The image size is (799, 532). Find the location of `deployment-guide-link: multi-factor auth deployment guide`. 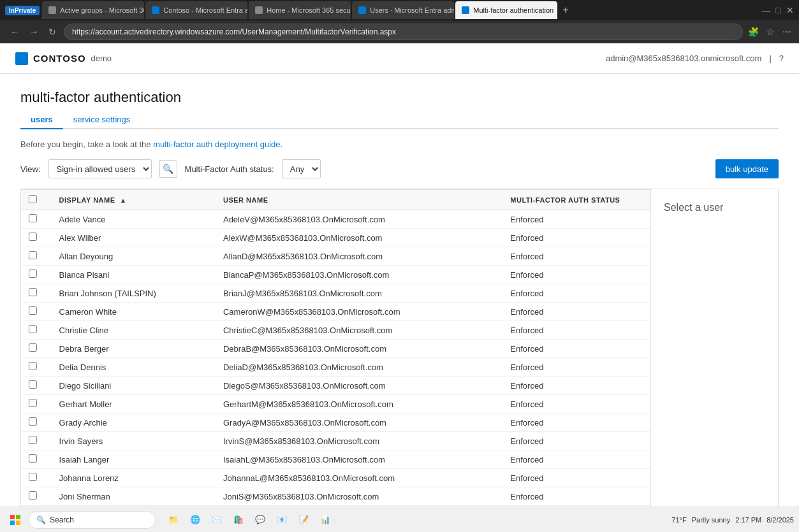

deployment-guide-link: multi-factor auth deployment guide is located at coordinates (217, 144).